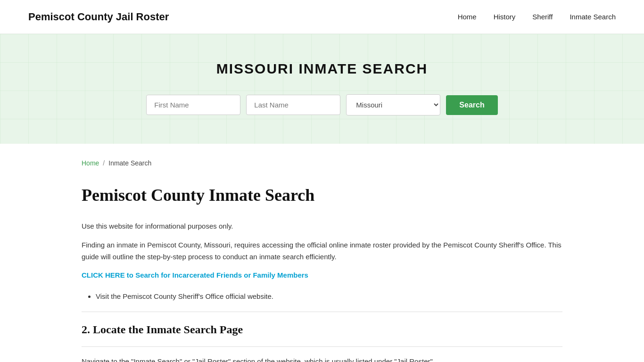 The width and height of the screenshot is (644, 362). Describe the element at coordinates (542, 17) in the screenshot. I see `nav-sheriff: Sheriff` at that location.